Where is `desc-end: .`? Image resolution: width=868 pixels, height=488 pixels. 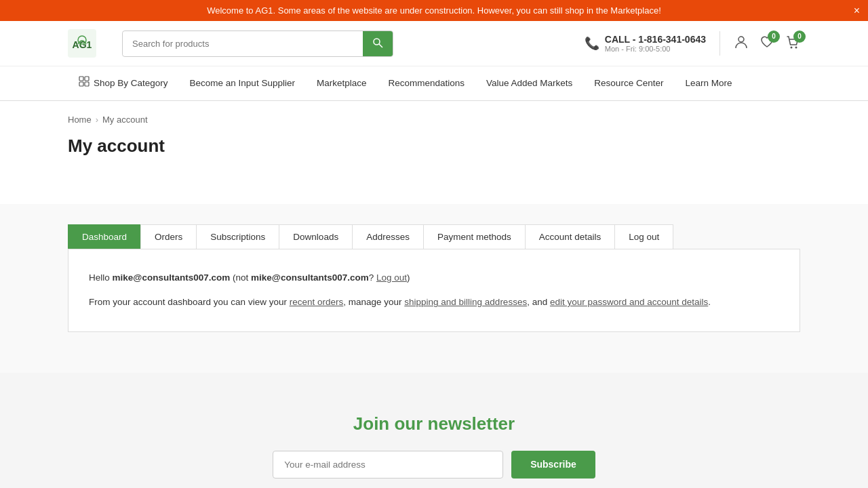
desc-end: . is located at coordinates (709, 302).